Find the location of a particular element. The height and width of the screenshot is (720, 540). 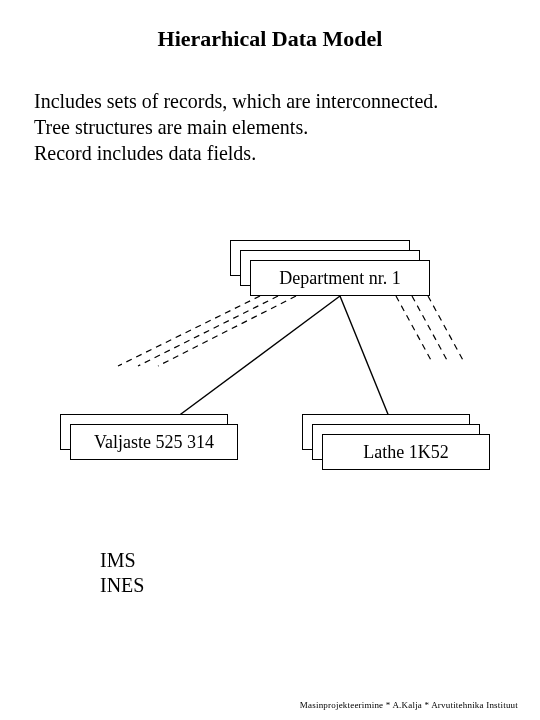

para-line-2: Tree structures are main elements. is located at coordinates (274, 127).